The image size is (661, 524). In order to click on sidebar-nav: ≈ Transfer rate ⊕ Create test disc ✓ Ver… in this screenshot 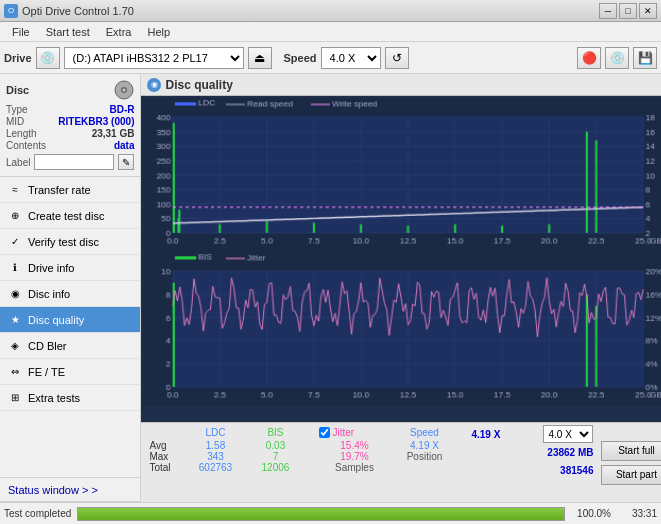, I will do `click(70, 294)`.